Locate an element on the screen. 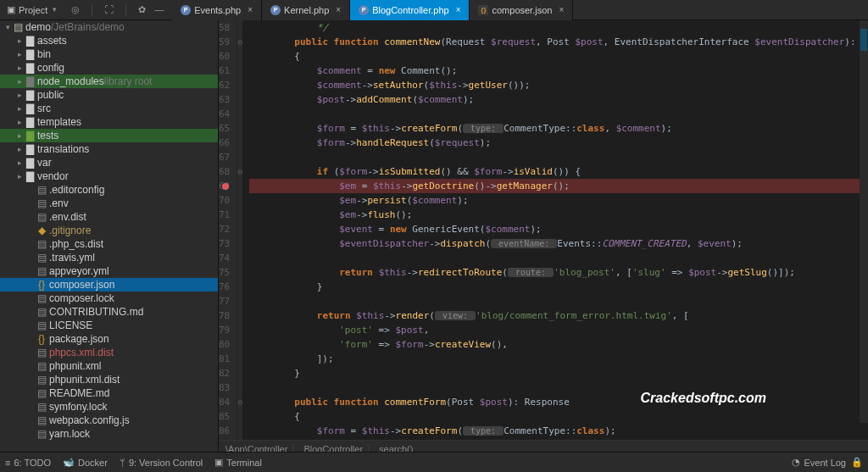 The height and width of the screenshot is (472, 868). tree-item-public: ▸▇public is located at coordinates (108, 95).